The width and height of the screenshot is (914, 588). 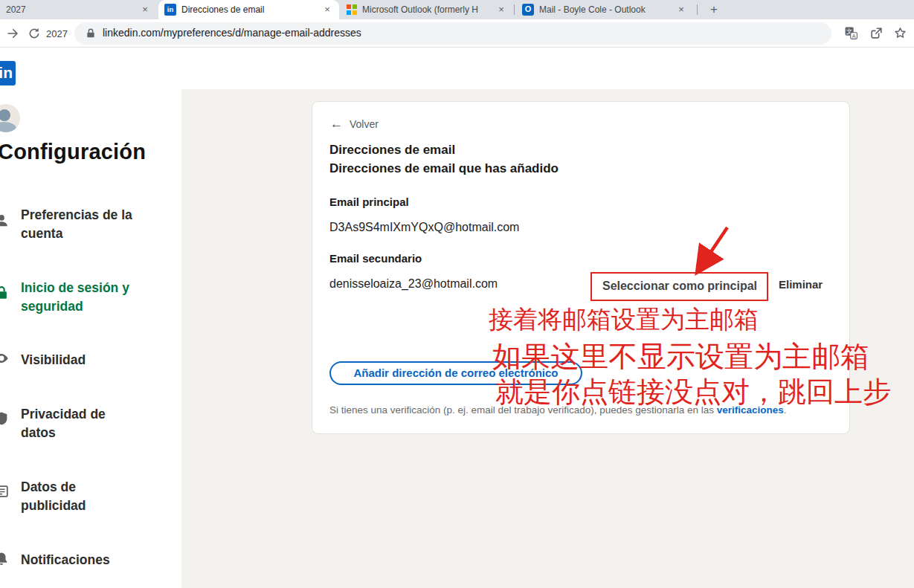 What do you see at coordinates (851, 33) in the screenshot?
I see `translate-icon: 文 A` at bounding box center [851, 33].